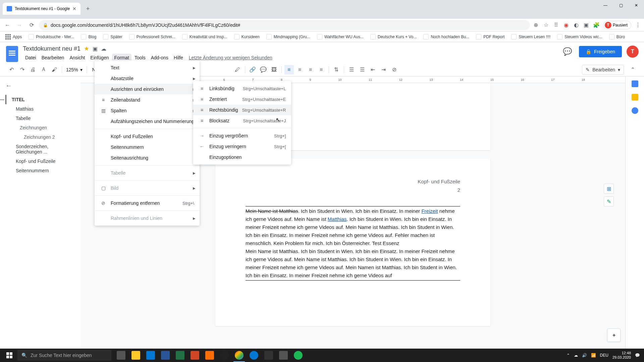 Image resolution: width=644 pixels, height=362 pixels. I want to click on menu-item: Absatzstile▶, so click(147, 78).